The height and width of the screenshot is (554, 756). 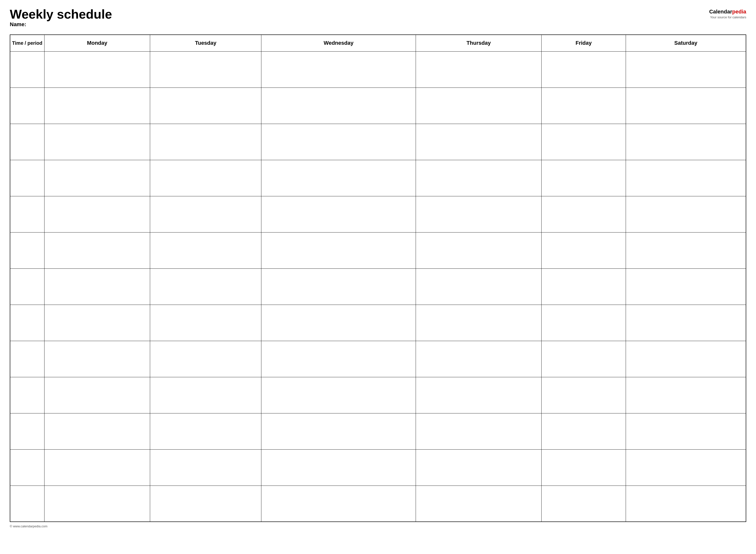 I want to click on logo-calendar: Calendar, so click(x=720, y=12).